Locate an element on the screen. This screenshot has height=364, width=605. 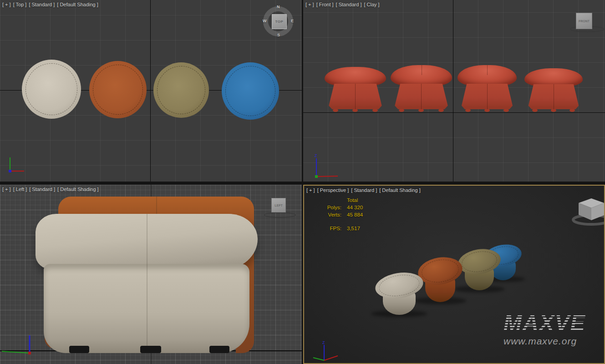
viewcube-ring is located at coordinates (280, 215).